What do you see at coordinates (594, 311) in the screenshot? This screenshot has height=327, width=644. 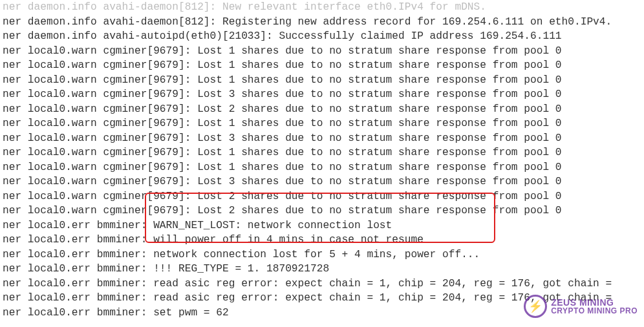 I see `watermark-line2: CRYPTO MINING PRO` at bounding box center [594, 311].